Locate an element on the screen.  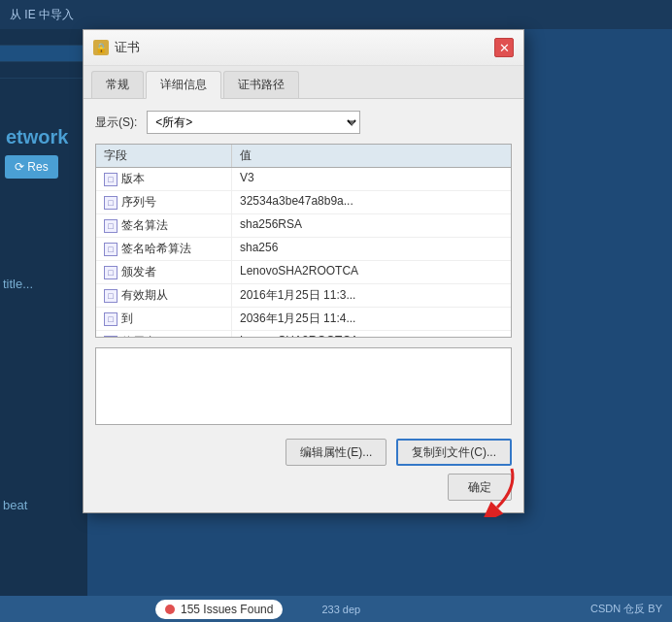
display-row: 显示(S): <所有> ▼ is located at coordinates (303, 122).